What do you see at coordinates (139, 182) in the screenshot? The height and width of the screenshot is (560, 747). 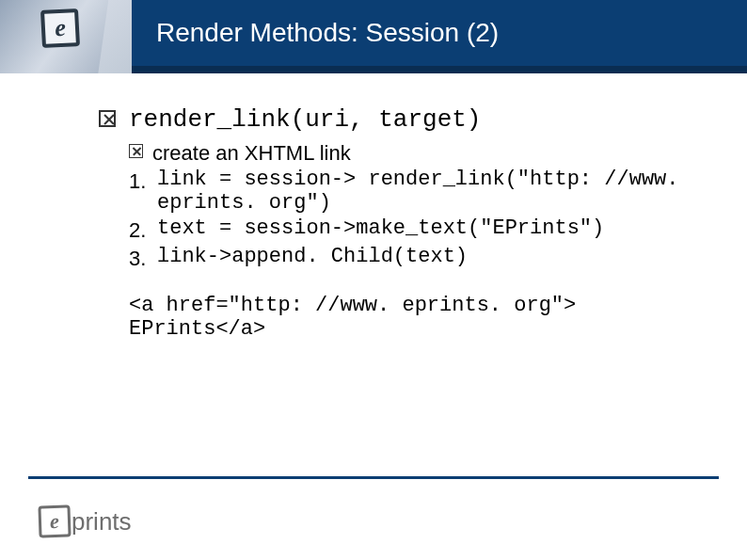 I see `step-number: 1.` at bounding box center [139, 182].